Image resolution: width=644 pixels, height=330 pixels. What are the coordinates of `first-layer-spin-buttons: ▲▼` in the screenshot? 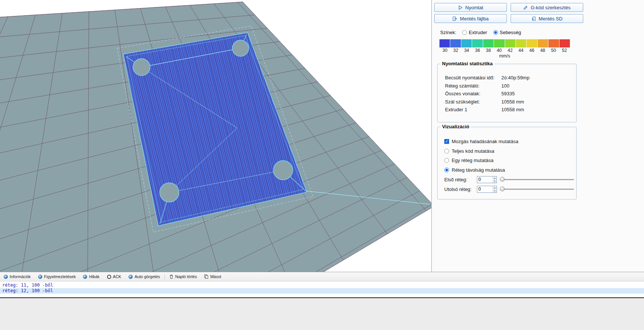 It's located at (495, 179).